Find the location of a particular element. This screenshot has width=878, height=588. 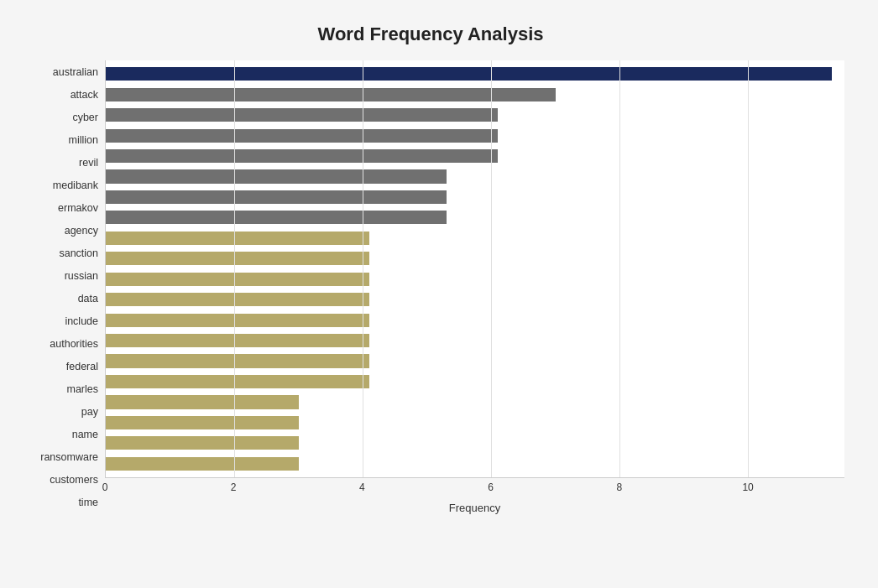

y-label: medibank is located at coordinates (76, 185).